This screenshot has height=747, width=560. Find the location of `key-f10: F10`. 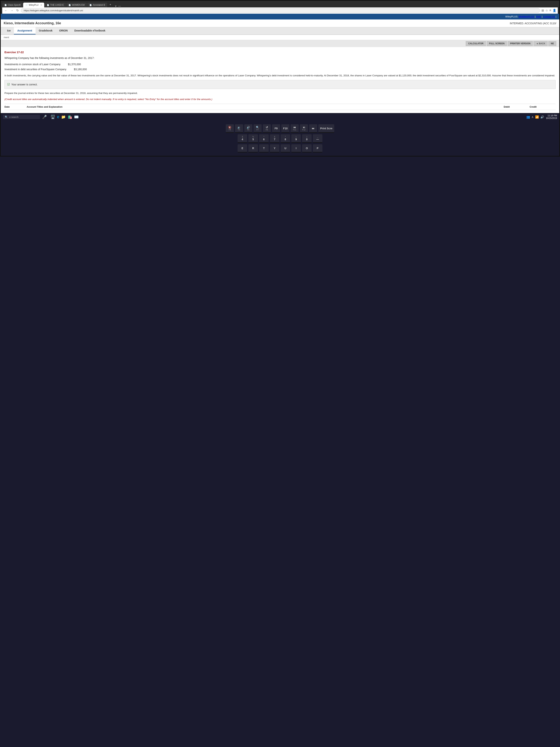

key-f10: F10 is located at coordinates (285, 128).